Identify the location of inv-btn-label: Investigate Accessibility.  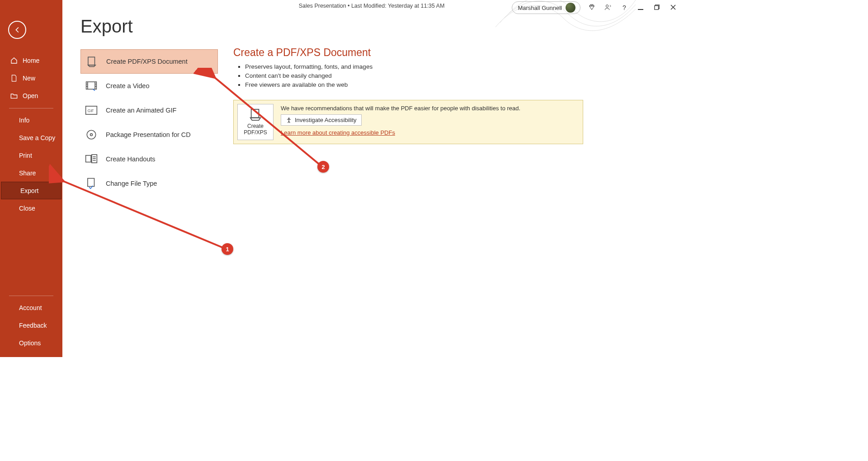
(326, 120).